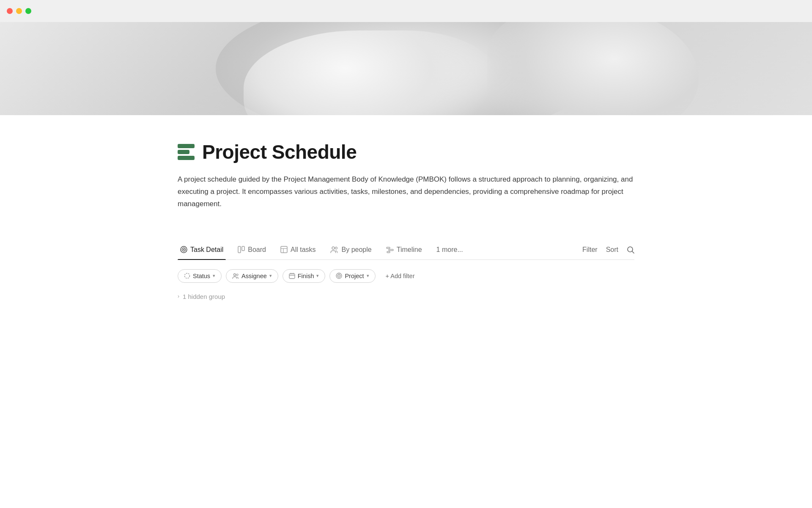 Image resolution: width=812 pixels, height=508 pixels. I want to click on tab-task-detail-label: Task Detail, so click(207, 250).